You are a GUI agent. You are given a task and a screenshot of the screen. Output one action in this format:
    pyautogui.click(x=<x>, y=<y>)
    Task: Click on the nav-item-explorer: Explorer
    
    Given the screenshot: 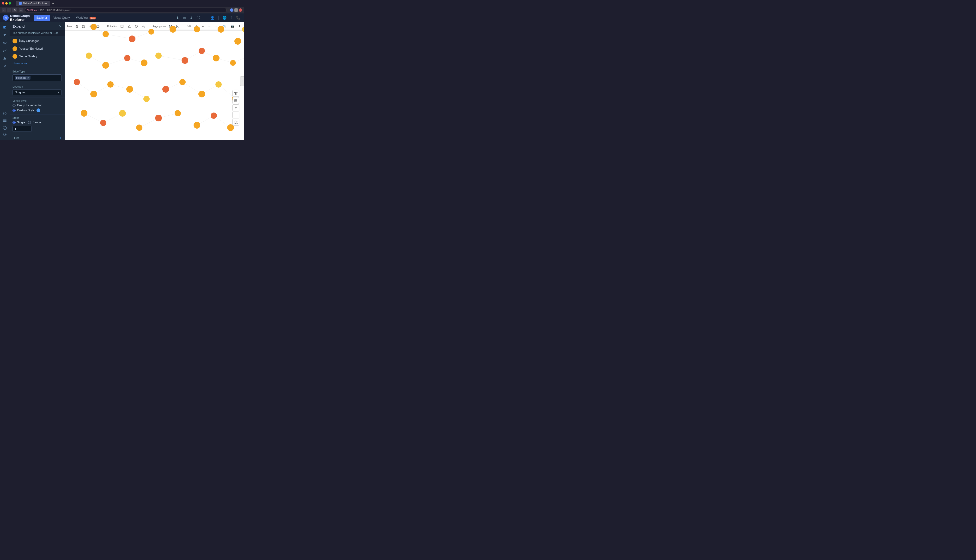 What is the action you would take?
    pyautogui.click(x=42, y=18)
    